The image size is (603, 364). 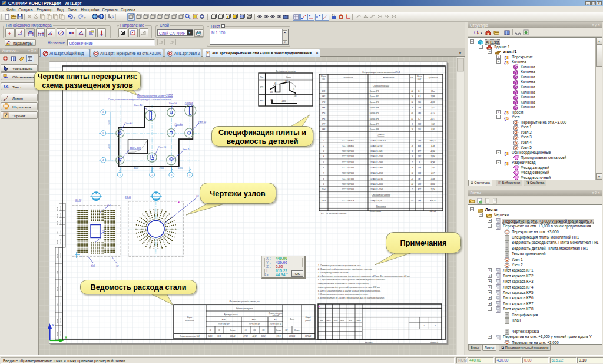 I want to click on svg-text: 296,44, so click(x=233, y=336).